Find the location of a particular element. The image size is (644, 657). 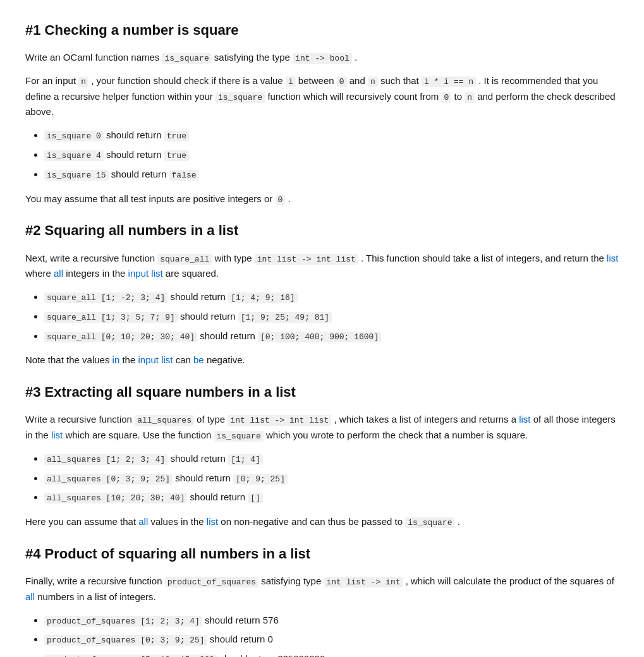

code-is-square-4: is_square is located at coordinates (430, 523).